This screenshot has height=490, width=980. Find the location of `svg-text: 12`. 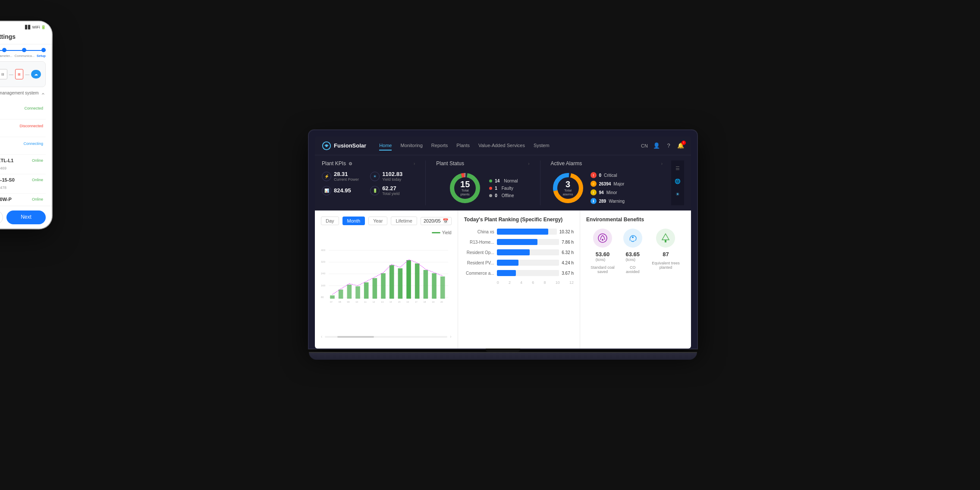

svg-text: 12 is located at coordinates (374, 302).